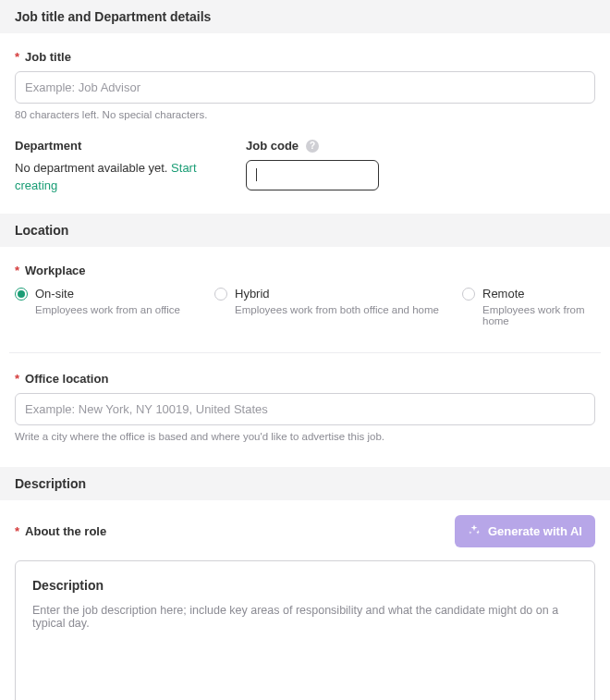  I want to click on jobcode-column: Job code ?, so click(312, 166).